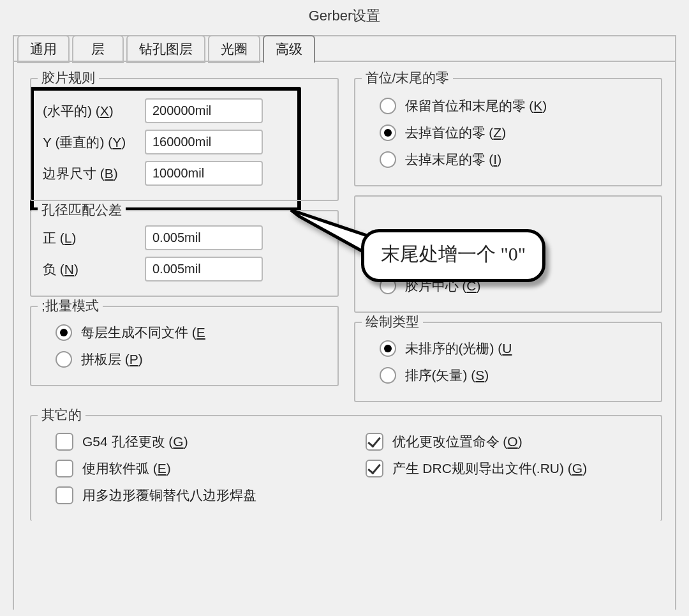 Image resolution: width=689 pixels, height=616 pixels. I want to click on group-batch: ;批量模式 每层生成不同文件 (E 拼板层 (P), so click(184, 346).